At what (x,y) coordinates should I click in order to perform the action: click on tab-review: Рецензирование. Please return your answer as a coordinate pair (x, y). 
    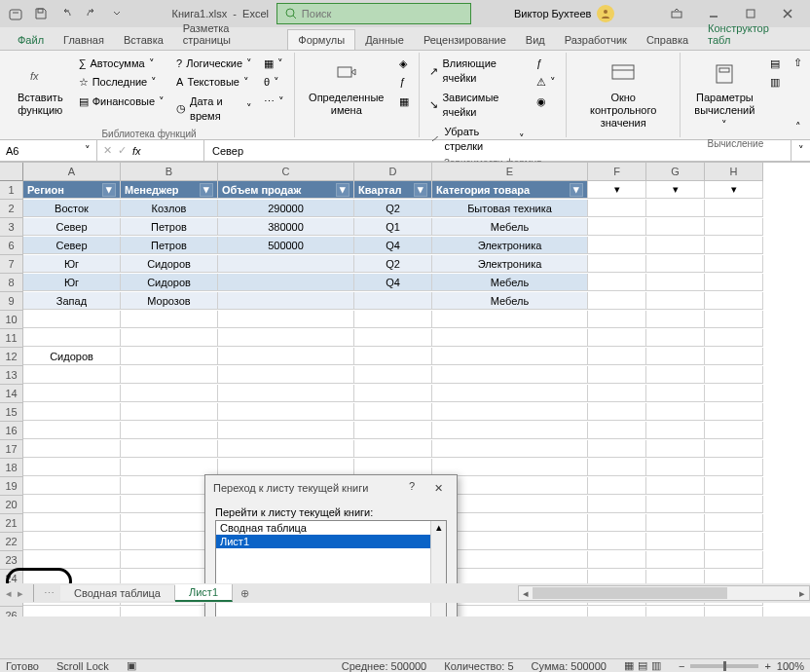
    Looking at the image, I should click on (465, 40).